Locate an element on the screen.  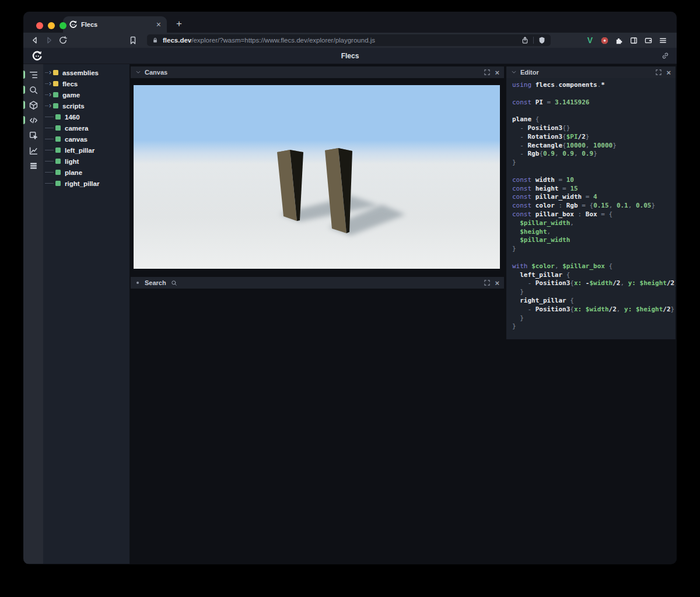
tree-item-label: camera is located at coordinates (76, 128).